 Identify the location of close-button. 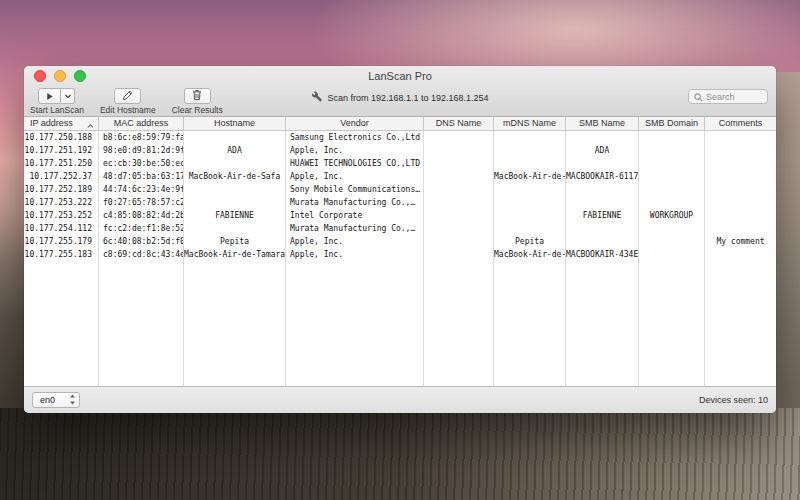
(40, 76).